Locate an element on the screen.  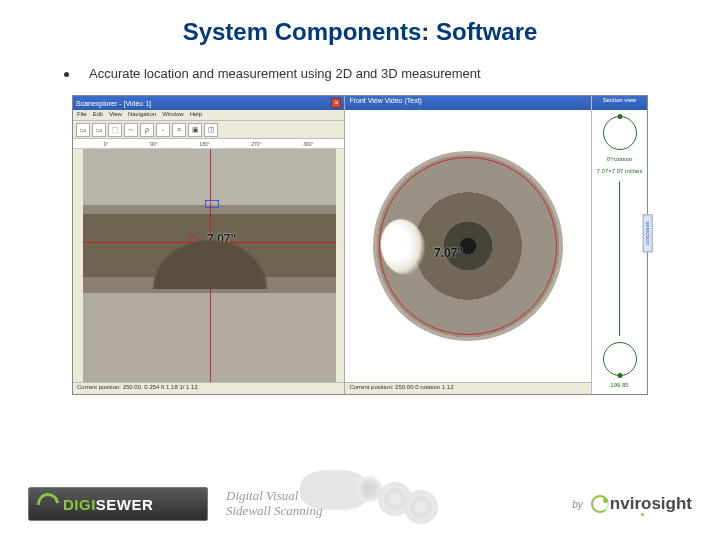
bullet-item: Accurate location and measurement using … is located at coordinates (360, 76).